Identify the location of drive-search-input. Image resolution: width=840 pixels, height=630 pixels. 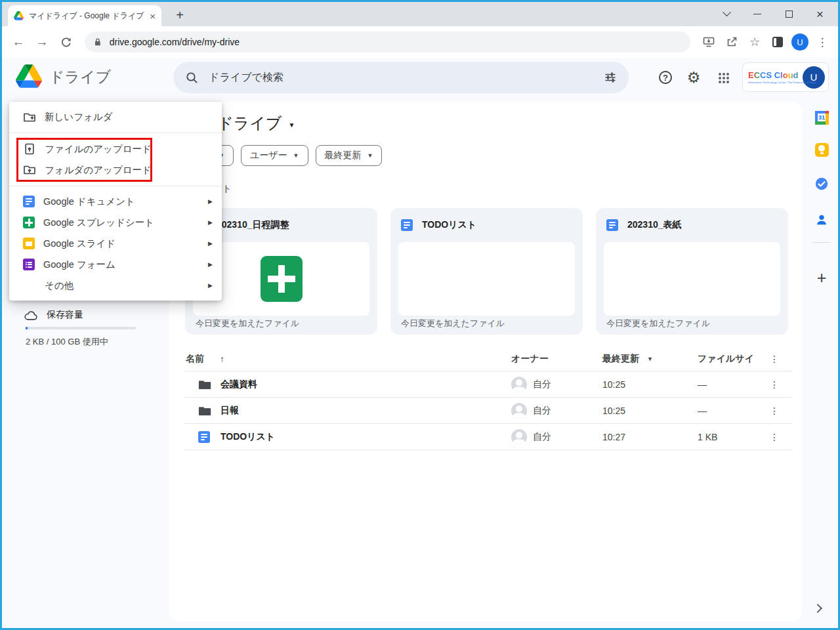
(401, 77).